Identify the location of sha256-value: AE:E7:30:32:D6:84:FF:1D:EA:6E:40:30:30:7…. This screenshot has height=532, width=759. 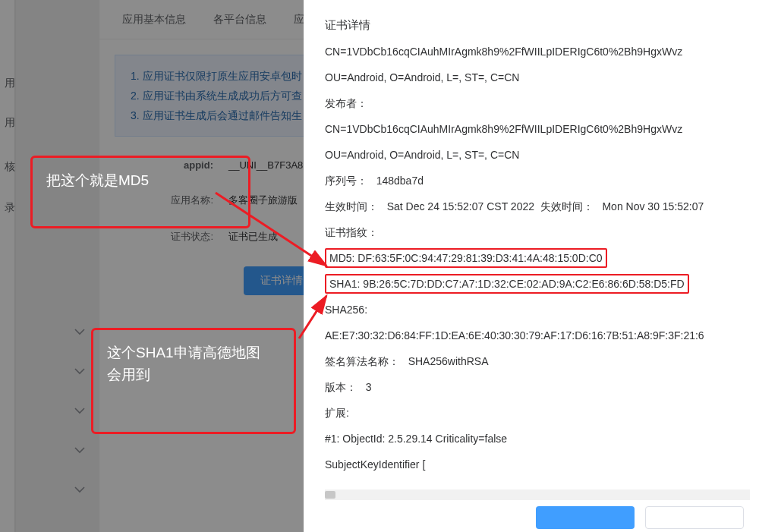
(542, 335).